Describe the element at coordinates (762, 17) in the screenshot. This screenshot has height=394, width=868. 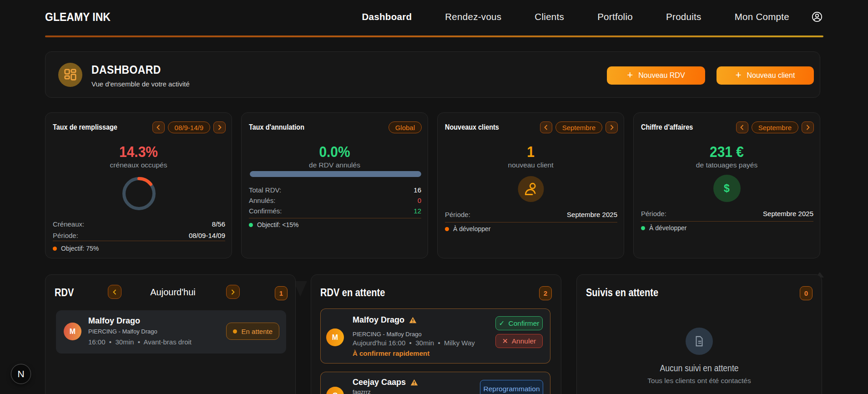
I see `nav-item-mon-compte: Mon Compte` at that location.